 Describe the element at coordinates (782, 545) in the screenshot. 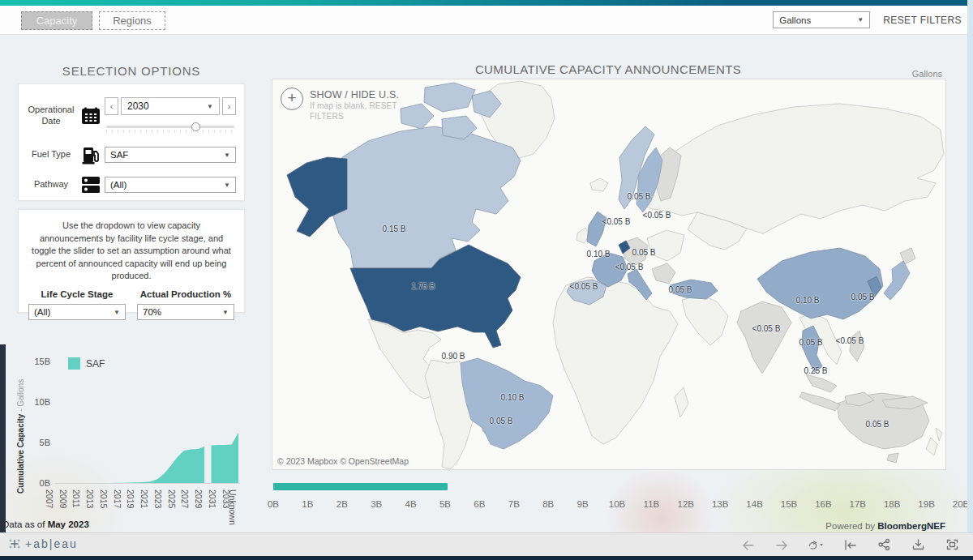

I see `redo-icon` at that location.